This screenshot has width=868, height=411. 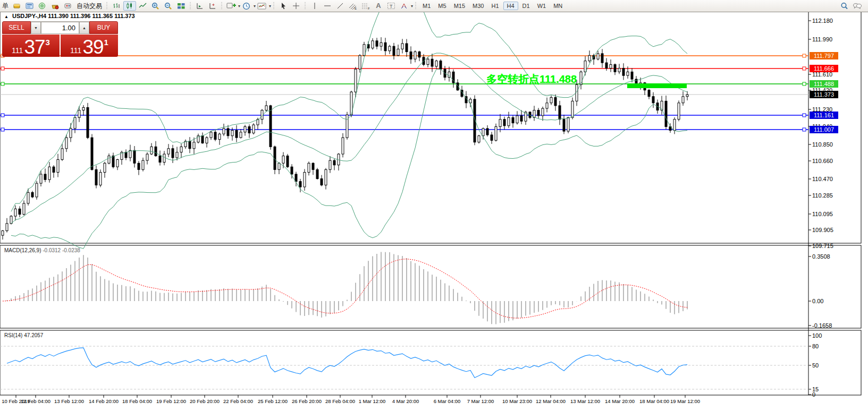 What do you see at coordinates (822, 39) in the screenshot?
I see `price-axis-tick: 111.990` at bounding box center [822, 39].